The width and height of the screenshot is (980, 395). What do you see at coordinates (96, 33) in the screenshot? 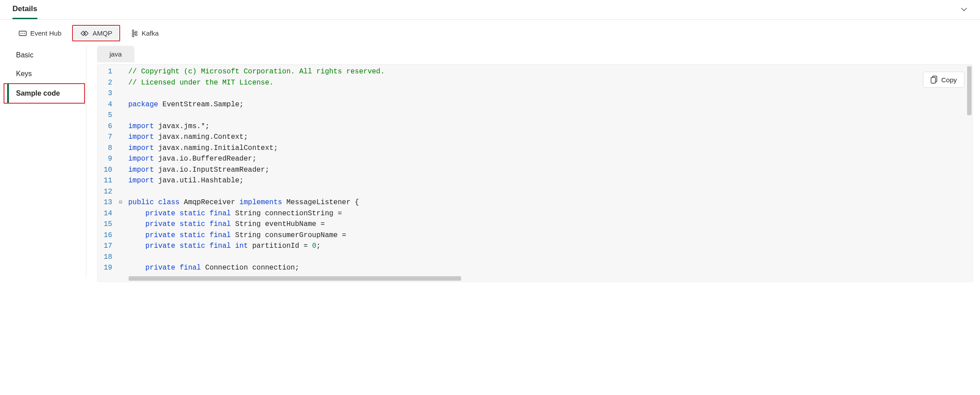
I see `tab-amqp: AMQP` at bounding box center [96, 33].